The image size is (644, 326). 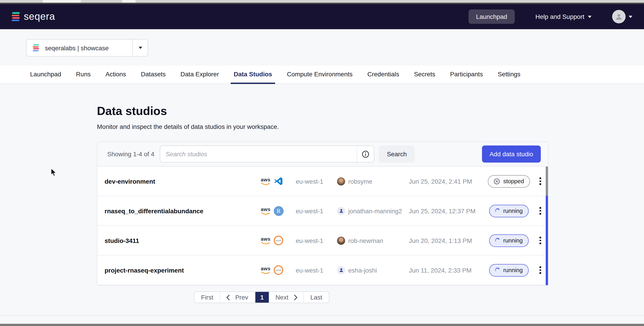 What do you see at coordinates (383, 75) in the screenshot?
I see `tab-credentials: Credentials` at bounding box center [383, 75].